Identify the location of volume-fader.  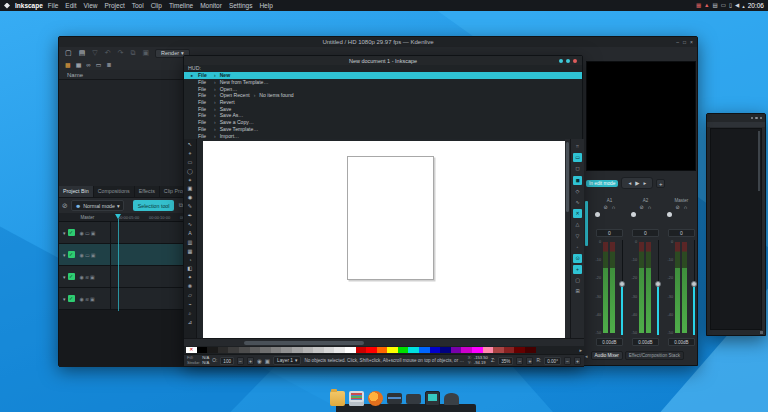
(622, 288).